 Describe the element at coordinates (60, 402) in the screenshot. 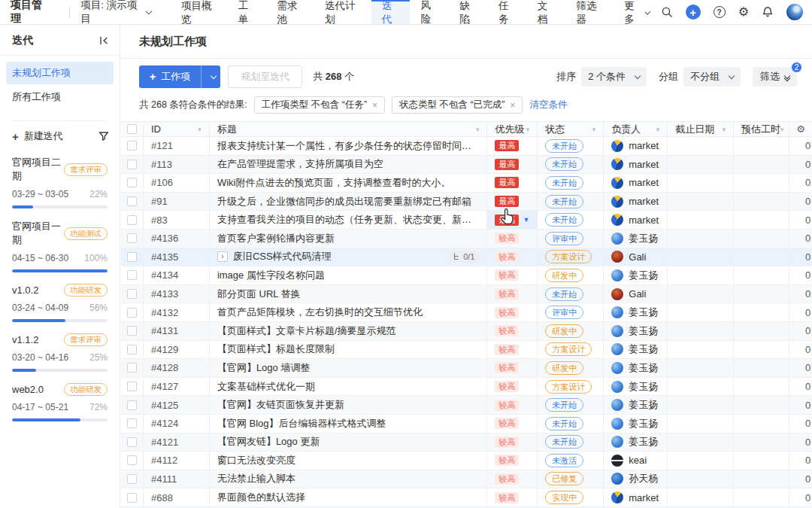

I see `sprint-card: web2.0功能研发04-17 ~ 05-2172%` at that location.